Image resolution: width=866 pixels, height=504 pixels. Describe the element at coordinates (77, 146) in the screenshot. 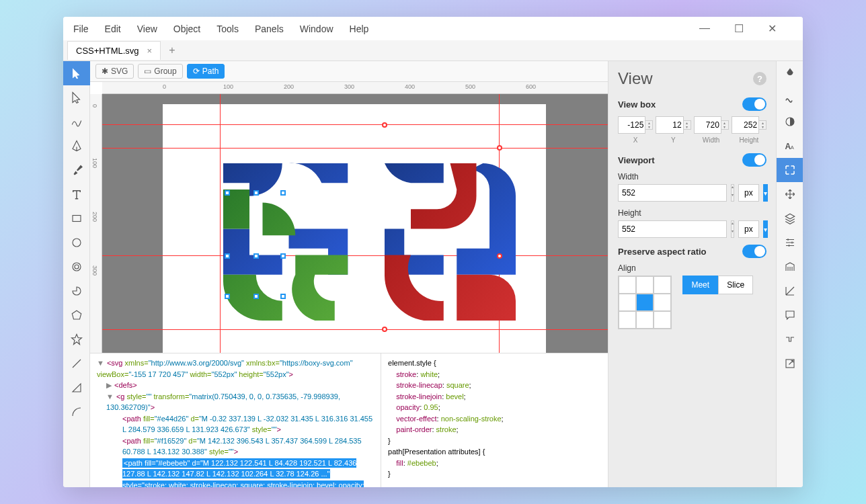

I see `pen-tool` at that location.